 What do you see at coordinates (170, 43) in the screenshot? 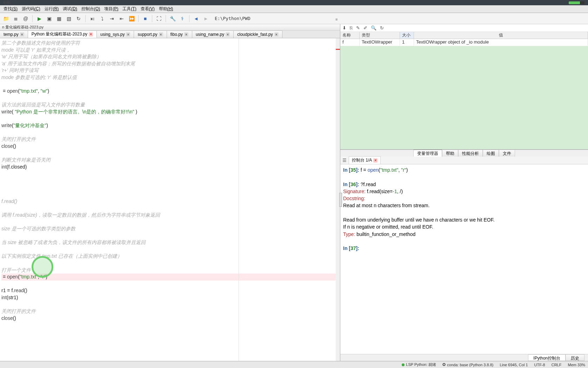
I see `code-line: 第二个参数描述文件如何使用的字符` at bounding box center [170, 43].